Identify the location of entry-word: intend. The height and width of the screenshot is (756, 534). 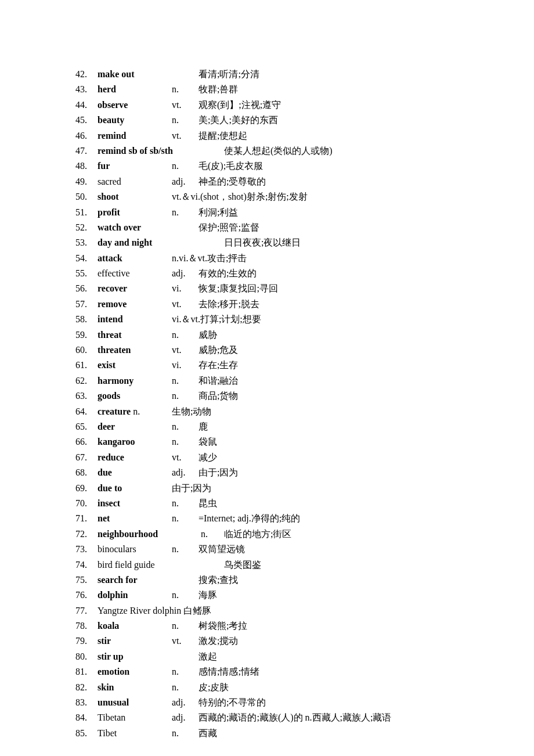
(135, 319).